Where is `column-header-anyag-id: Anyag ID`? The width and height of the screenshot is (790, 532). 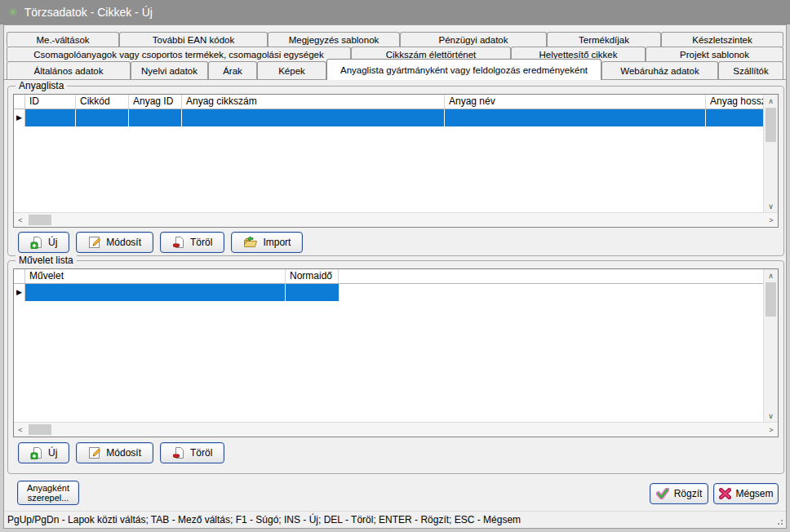 column-header-anyag-id: Anyag ID is located at coordinates (155, 101).